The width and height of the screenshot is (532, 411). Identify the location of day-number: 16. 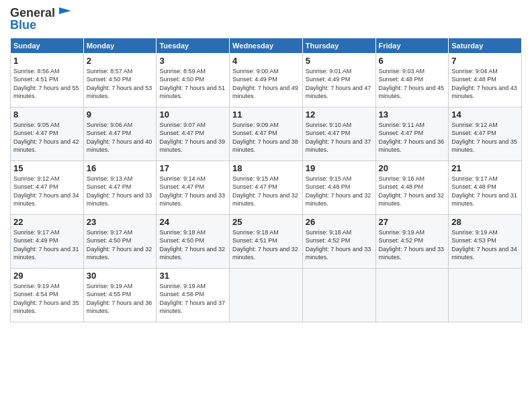
(120, 168).